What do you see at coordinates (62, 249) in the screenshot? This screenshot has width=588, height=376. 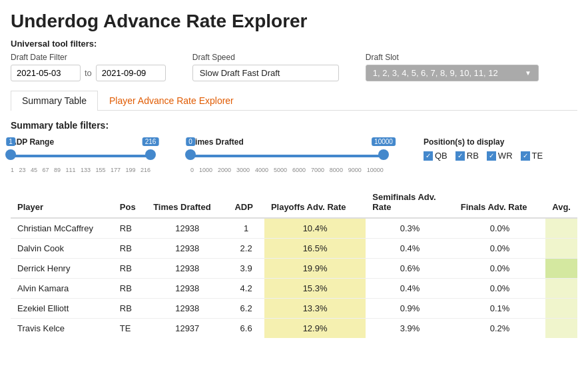 I see `cell-player: Dalvin Cook` at bounding box center [62, 249].